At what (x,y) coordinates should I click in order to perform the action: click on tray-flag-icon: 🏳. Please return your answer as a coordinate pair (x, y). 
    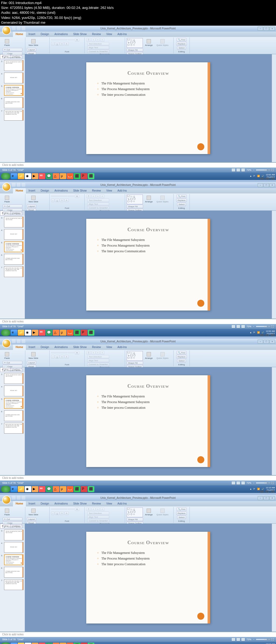
    Looking at the image, I should click on (254, 489).